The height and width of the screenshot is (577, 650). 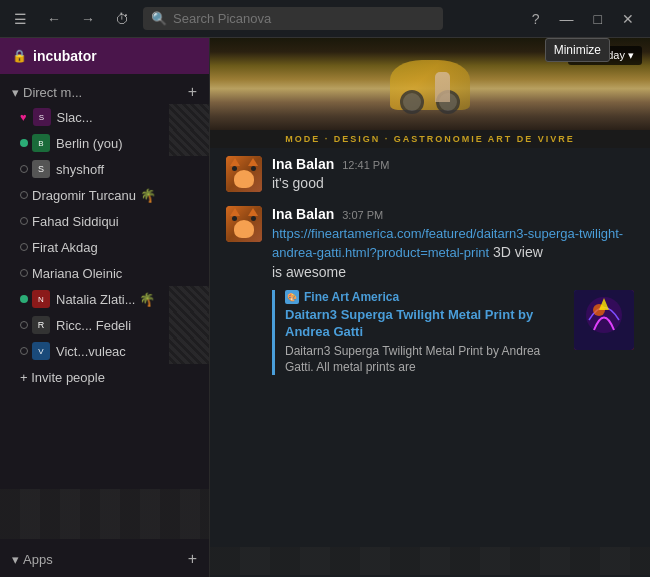 What do you see at coordinates (578, 50) in the screenshot?
I see `minimize-tooltip: Minimize` at bounding box center [578, 50].